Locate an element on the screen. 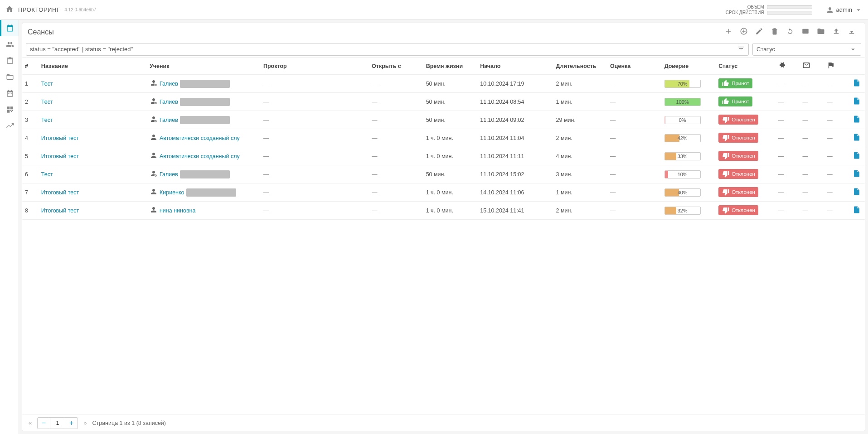 The image size is (868, 434). cell-student: Галиев is located at coordinates (204, 84).